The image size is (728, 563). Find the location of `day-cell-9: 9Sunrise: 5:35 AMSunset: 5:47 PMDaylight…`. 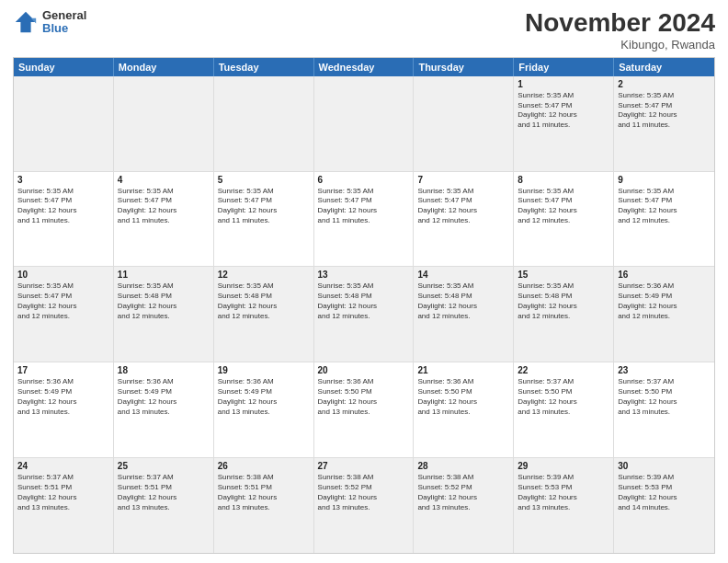

day-cell-9: 9Sunrise: 5:35 AMSunset: 5:47 PMDaylight… is located at coordinates (664, 219).